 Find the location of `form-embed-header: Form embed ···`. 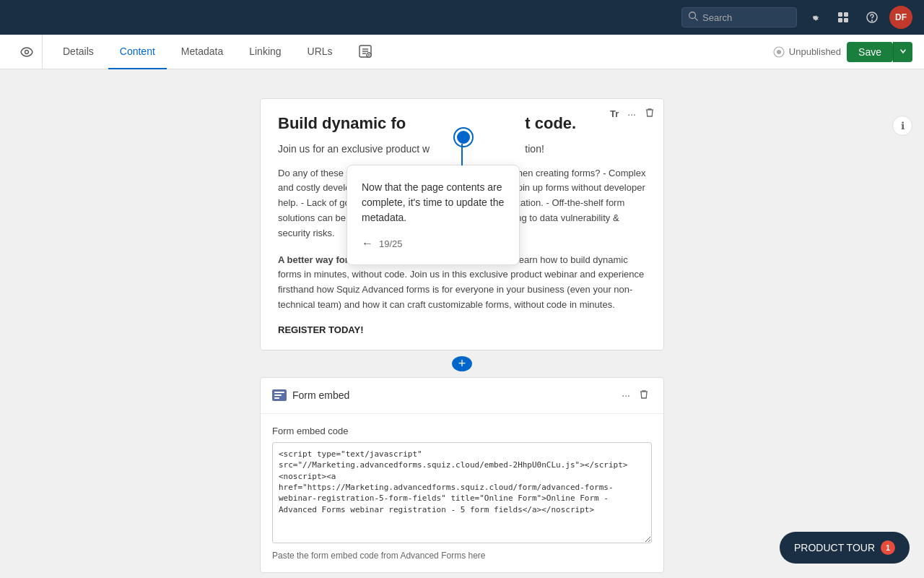

form-embed-header: Form embed ··· is located at coordinates (462, 396).